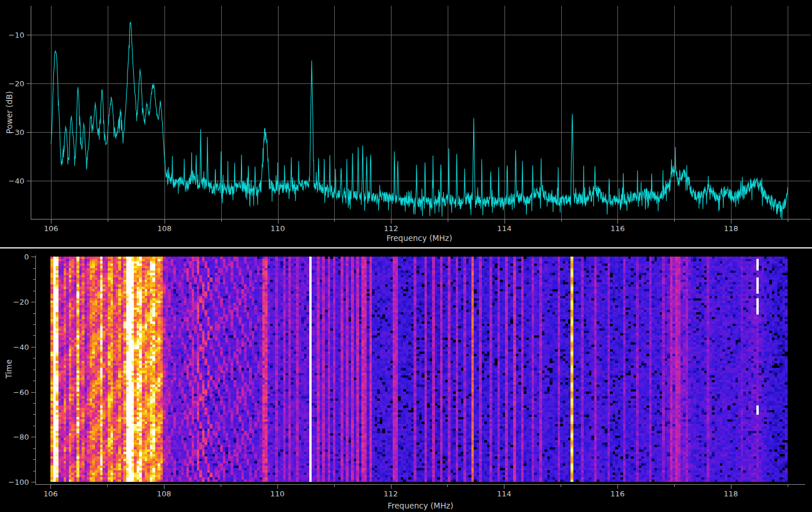 This screenshot has height=512, width=812. What do you see at coordinates (390, 493) in the screenshot?
I see `waterfall-x-tick-label: 112` at bounding box center [390, 493].